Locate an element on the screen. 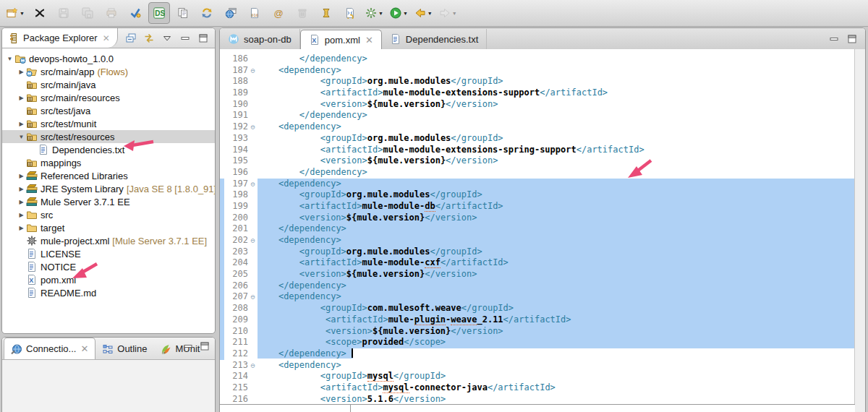  sync-button is located at coordinates (207, 13).